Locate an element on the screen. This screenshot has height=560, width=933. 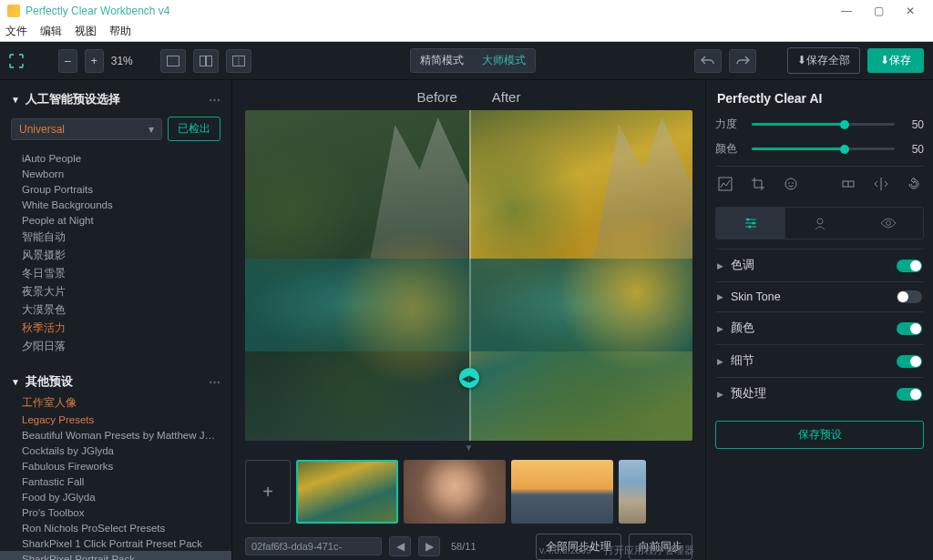
menu-file: 文件 is located at coordinates (16, 31).